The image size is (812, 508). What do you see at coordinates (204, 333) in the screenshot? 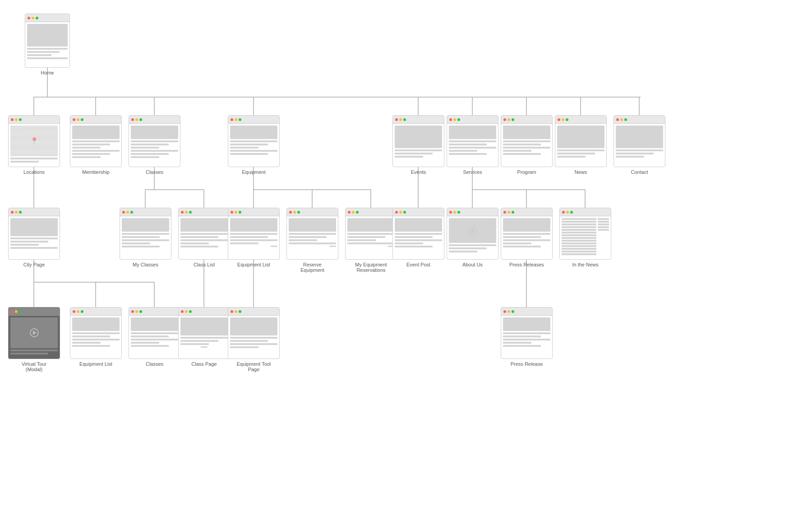
I see `card-class-page` at bounding box center [204, 333].